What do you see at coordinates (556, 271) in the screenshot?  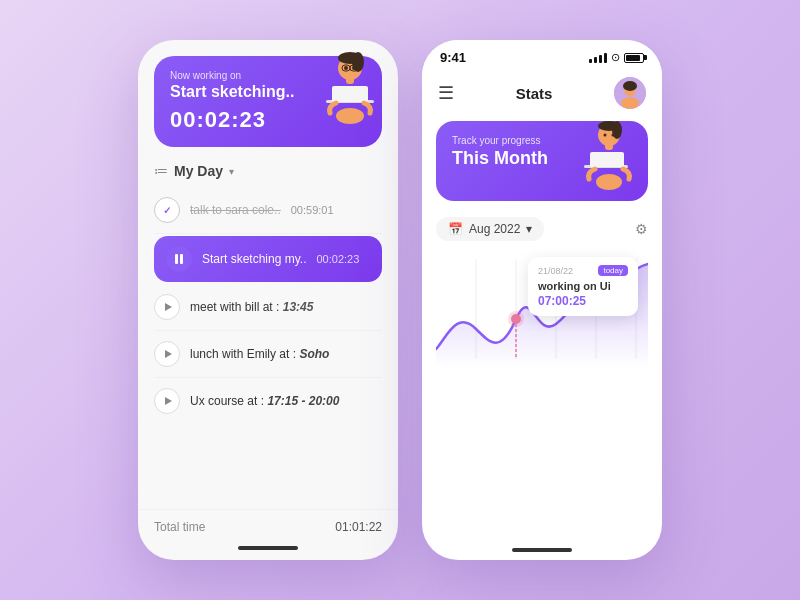 I see `tooltip-date: 21/08/22` at bounding box center [556, 271].